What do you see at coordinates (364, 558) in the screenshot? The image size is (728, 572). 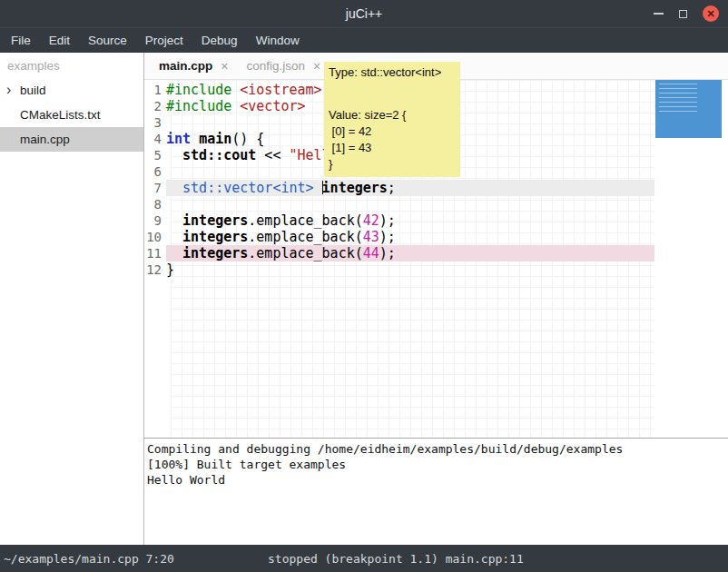 I see `status-bar: ~/examples/main.cpp 7:20 stopped (breakp…` at bounding box center [364, 558].